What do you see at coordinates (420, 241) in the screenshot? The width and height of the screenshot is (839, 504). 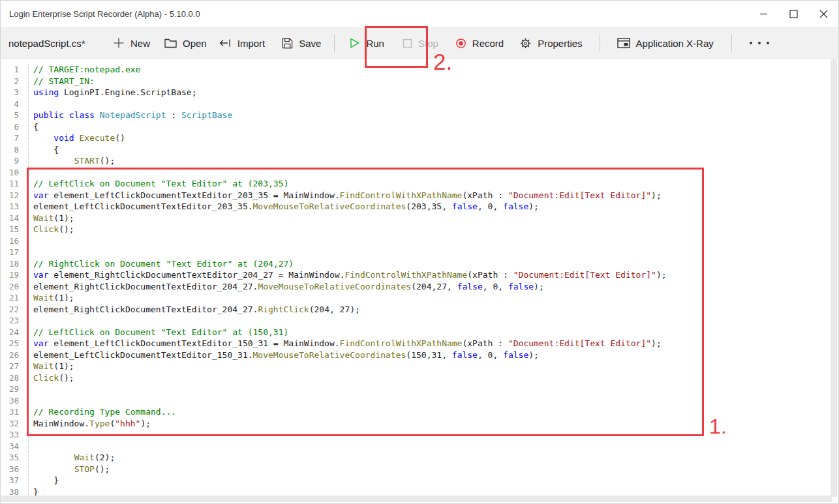 I see `code-line: 16` at bounding box center [420, 241].